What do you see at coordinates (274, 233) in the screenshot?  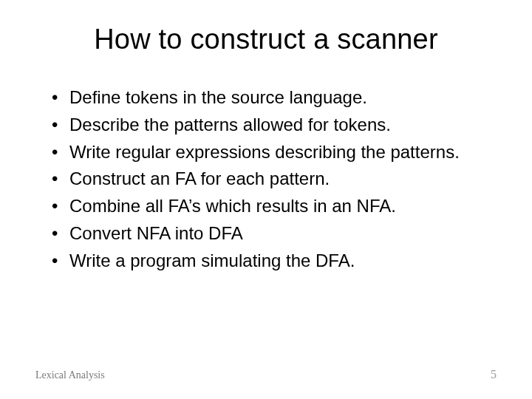 I see `list-item: Convert NFA into DFA` at bounding box center [274, 233].